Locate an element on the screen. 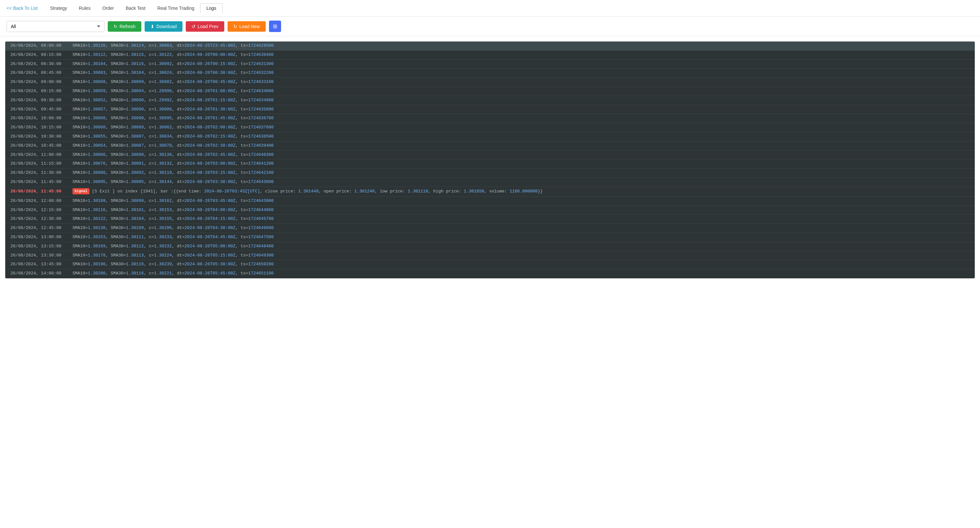 This screenshot has height=528, width=980. log-row: 26/08/2024, 11:00:00SMA10=1.30066, SMA30… is located at coordinates (490, 155).